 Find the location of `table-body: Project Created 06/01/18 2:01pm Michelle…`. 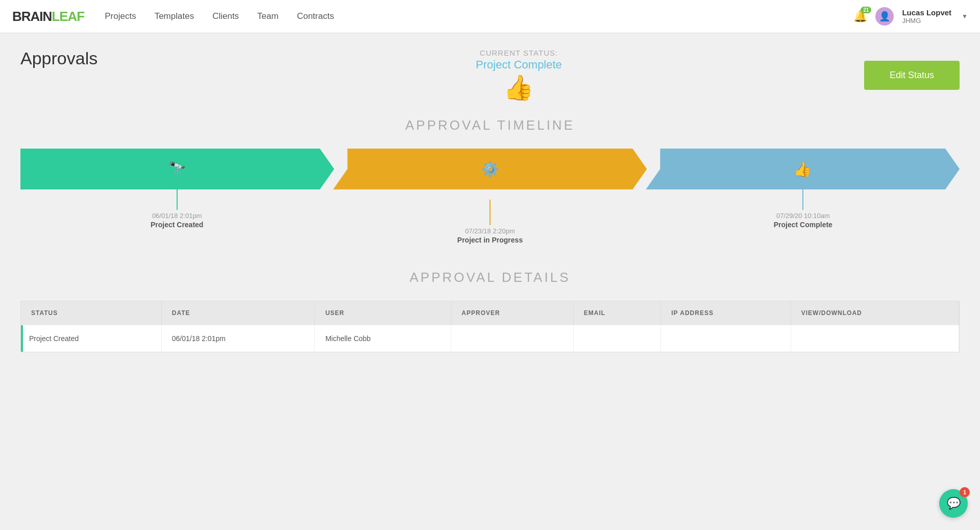

table-body: Project Created 06/01/18 2:01pm Michelle… is located at coordinates (490, 339).